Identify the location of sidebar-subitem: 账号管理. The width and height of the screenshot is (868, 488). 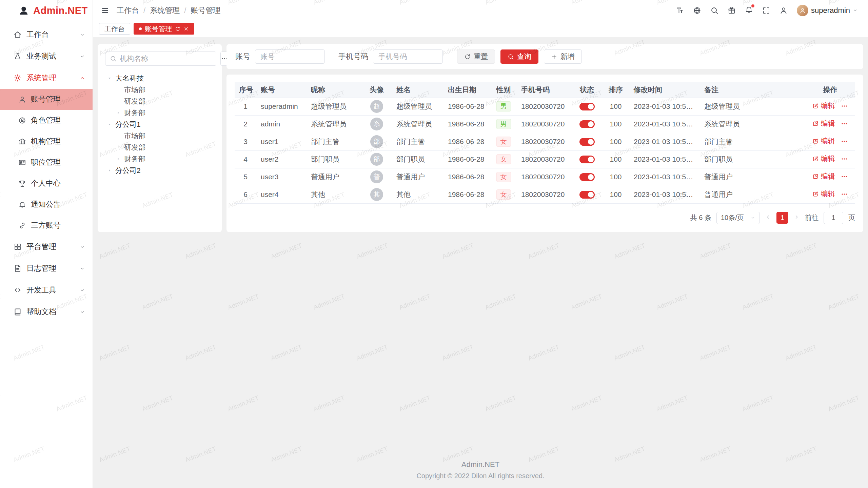
(46, 99).